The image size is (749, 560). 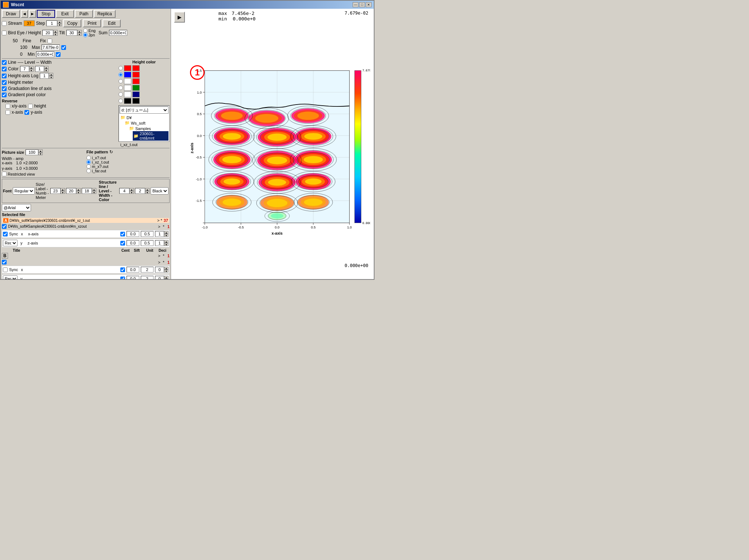 What do you see at coordinates (121, 75) in the screenshot?
I see `hc-radio2` at bounding box center [121, 75].